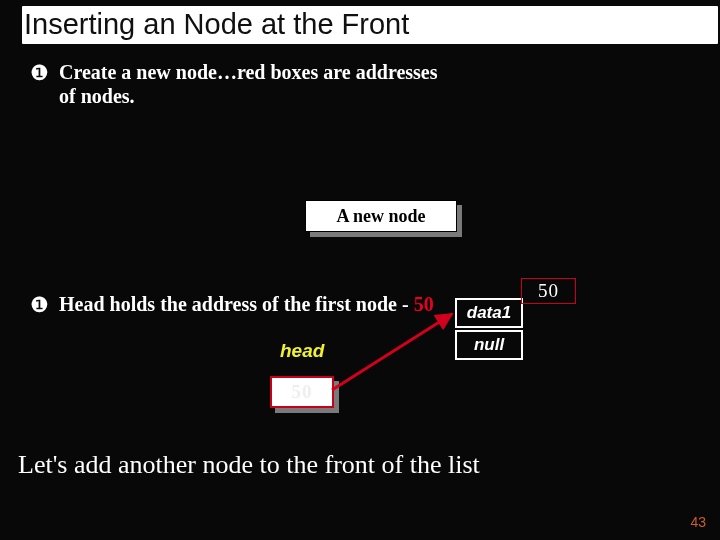 The image size is (720, 540). Describe the element at coordinates (240, 84) in the screenshot. I see `bullet-1: ❶ Create a new node…red boxes are addres…` at that location.